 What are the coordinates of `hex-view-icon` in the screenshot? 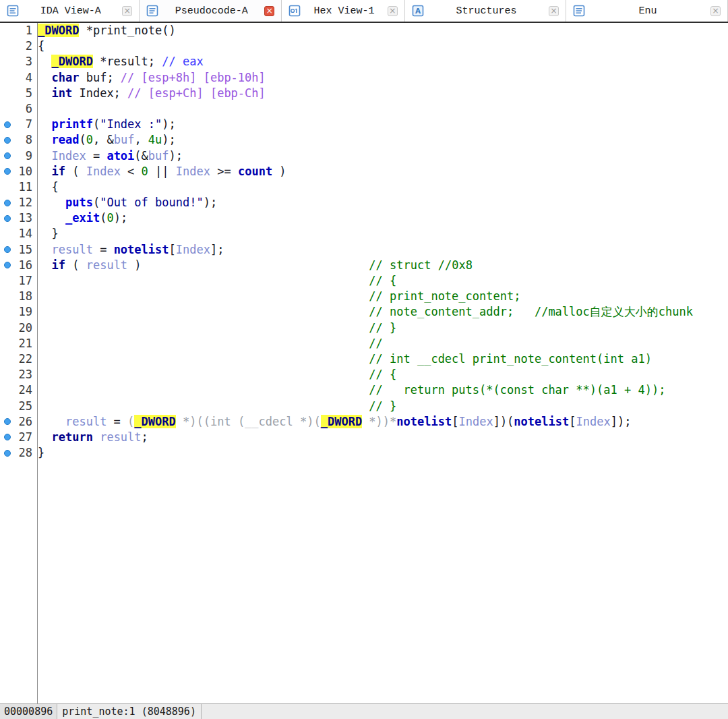 It's located at (295, 11).